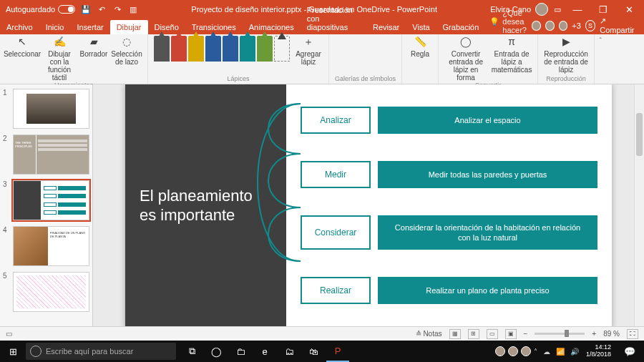 The height and width of the screenshot is (362, 644). Describe the element at coordinates (557, 352) in the screenshot. I see `system-tray: ˄ ☁ 📶 🔊` at that location.